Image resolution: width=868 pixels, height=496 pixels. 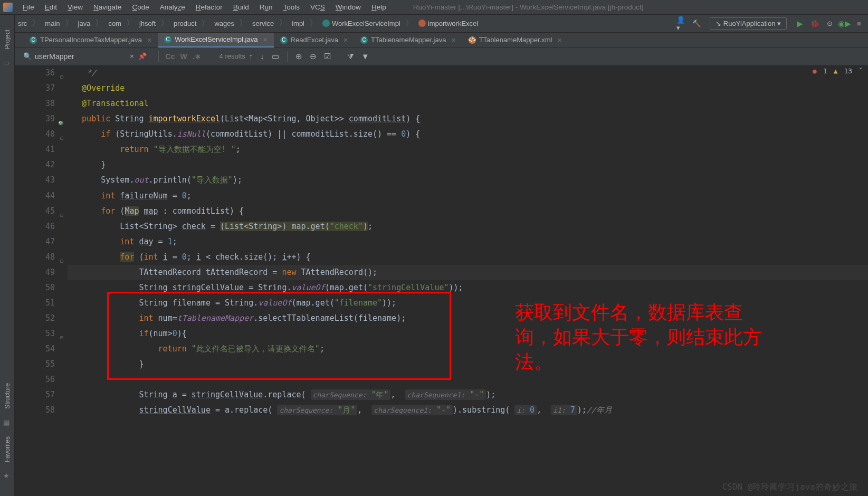 What do you see at coordinates (361, 23) in the screenshot?
I see `breadcrumb-item: WorkExcelServiceImpl` at bounding box center [361, 23].